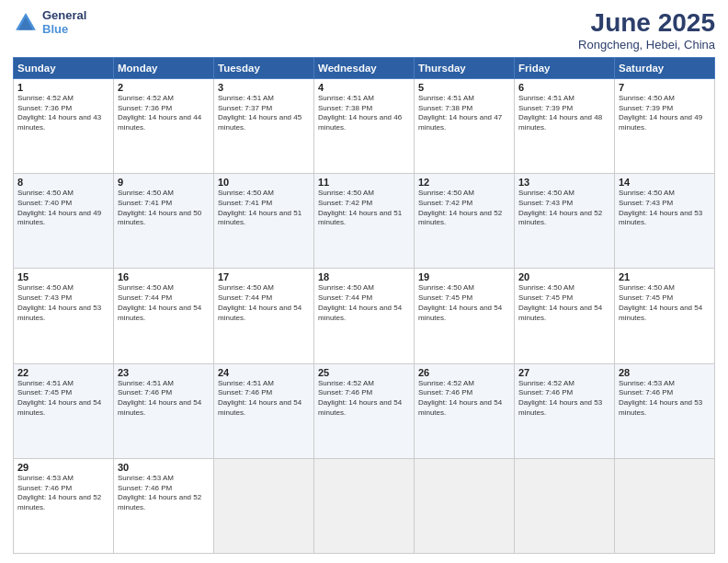 The width and height of the screenshot is (728, 563). I want to click on calendar-cell: 26Sunrise: 4:52 AMSunset: 7:46 PMDayligh…, so click(465, 410).